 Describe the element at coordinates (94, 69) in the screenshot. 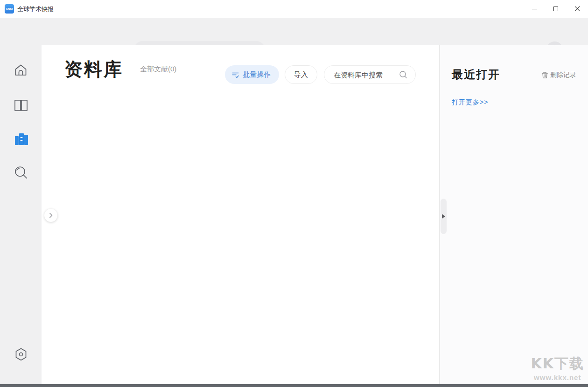

I see `page-title: 资料库` at that location.